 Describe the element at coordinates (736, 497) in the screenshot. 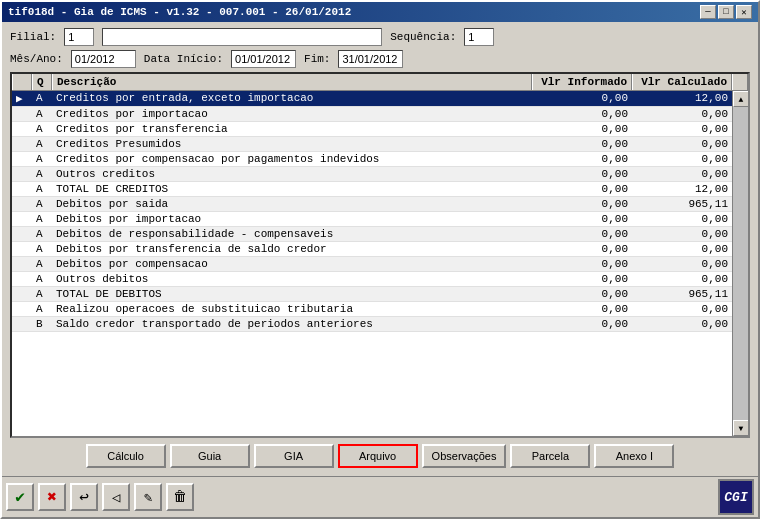

I see `cgi-button: CGI` at that location.